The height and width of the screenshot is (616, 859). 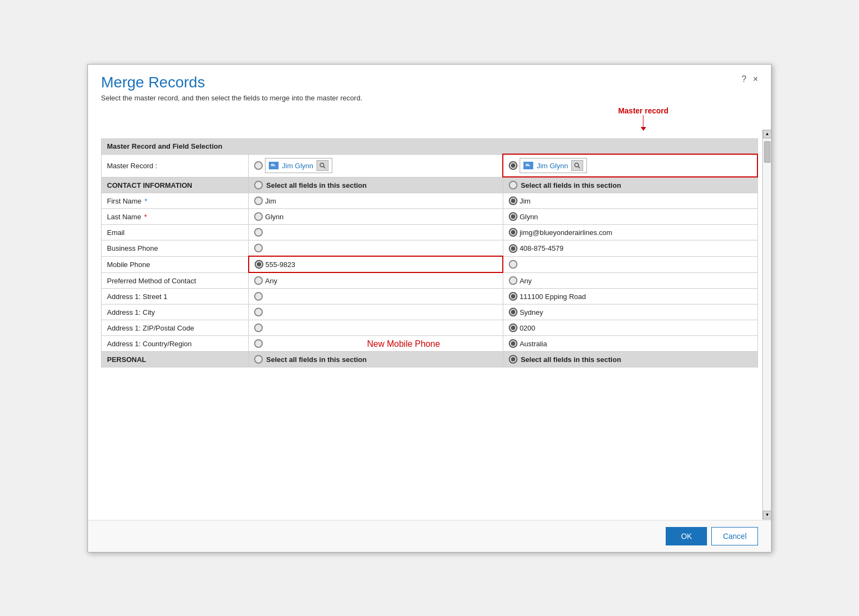 What do you see at coordinates (376, 249) in the screenshot?
I see `business-phone-col1` at bounding box center [376, 249].